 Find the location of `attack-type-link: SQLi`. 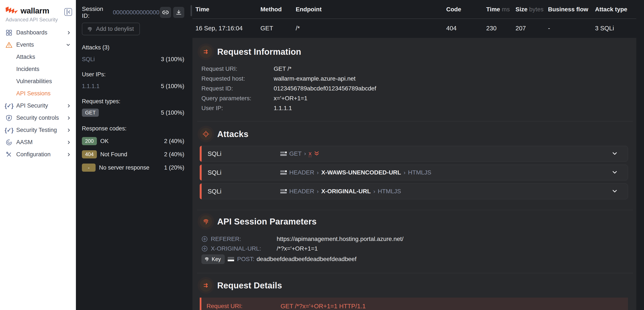

attack-type-link: SQLi is located at coordinates (88, 60).